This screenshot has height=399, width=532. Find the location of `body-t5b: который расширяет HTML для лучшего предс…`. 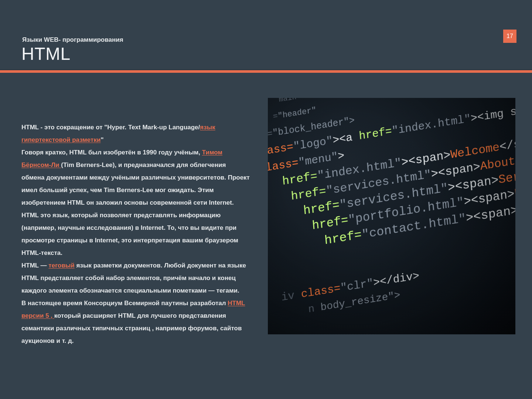

body-t5b: который расширяет HTML для лучшего предс… is located at coordinates (132, 328).